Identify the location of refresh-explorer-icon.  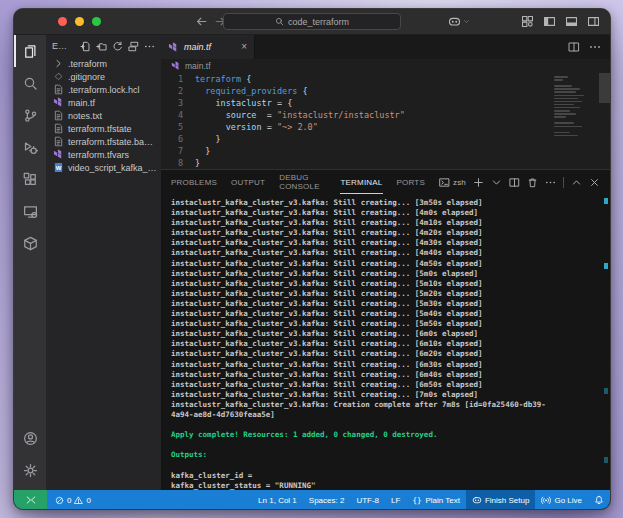
(118, 46).